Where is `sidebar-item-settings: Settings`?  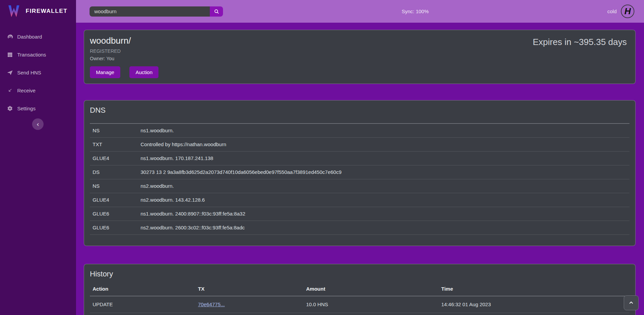
sidebar-item-settings: Settings is located at coordinates (38, 108).